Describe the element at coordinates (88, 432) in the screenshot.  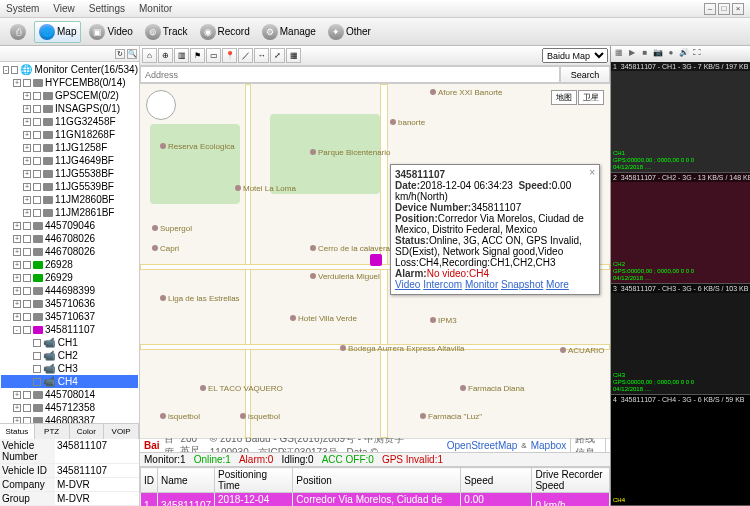
I see `tab-color: Color` at that location.